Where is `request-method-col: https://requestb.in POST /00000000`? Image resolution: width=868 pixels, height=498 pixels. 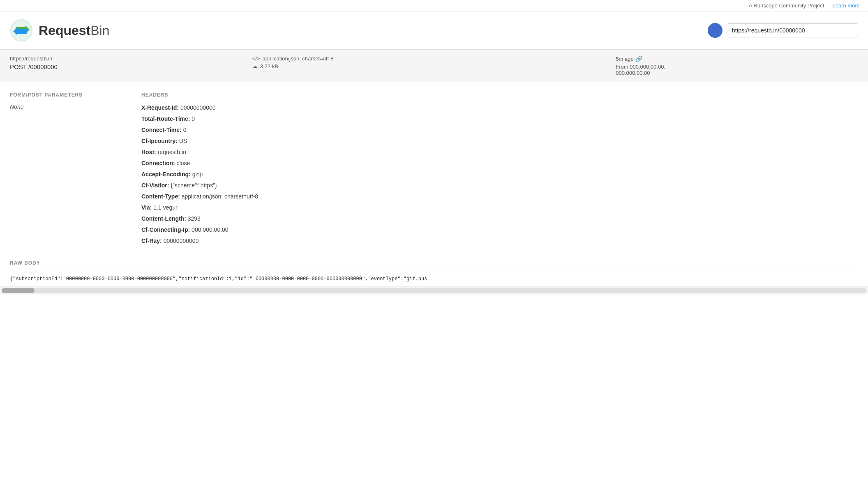
request-method-col: https://requestb.in POST /00000000 is located at coordinates (131, 63).